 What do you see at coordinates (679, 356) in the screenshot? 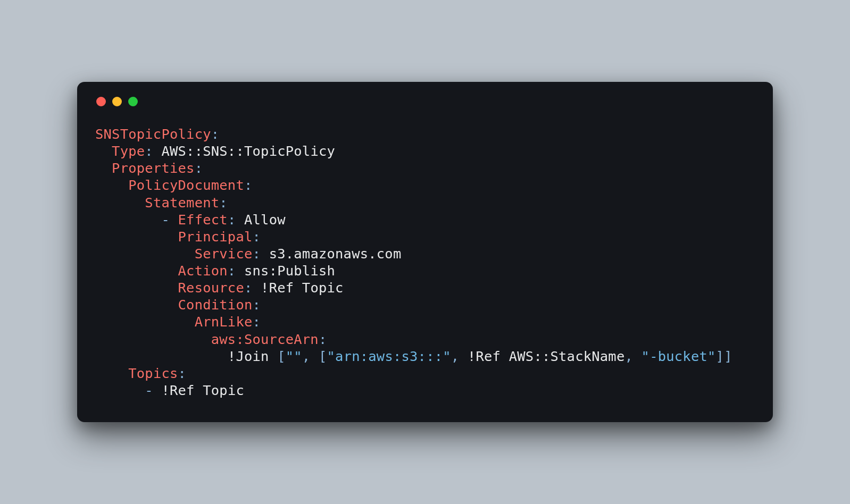
I see `string-literal: "-bucket"` at bounding box center [679, 356].